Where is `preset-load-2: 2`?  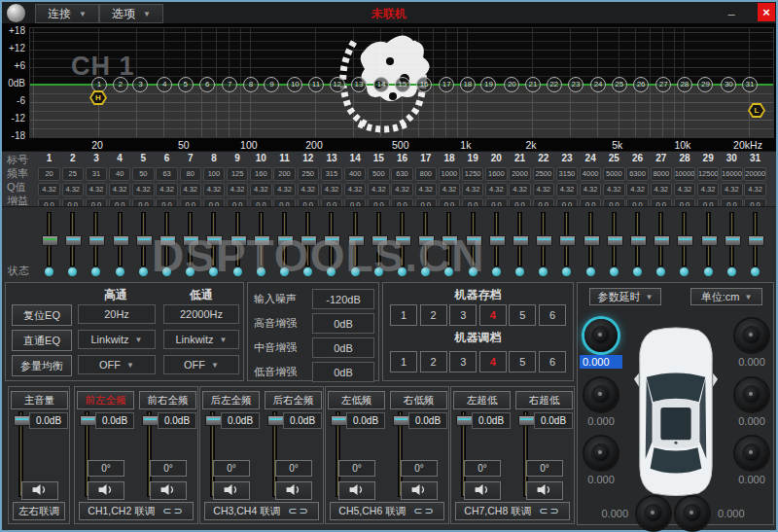 preset-load-2: 2 is located at coordinates (434, 362).